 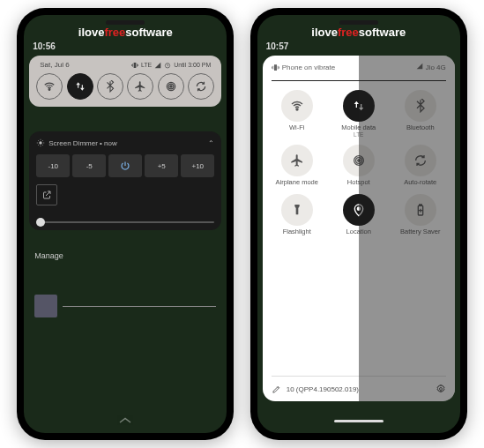 What do you see at coordinates (297, 183) in the screenshot?
I see `airplane-label: Airplane mode` at bounding box center [297, 183].